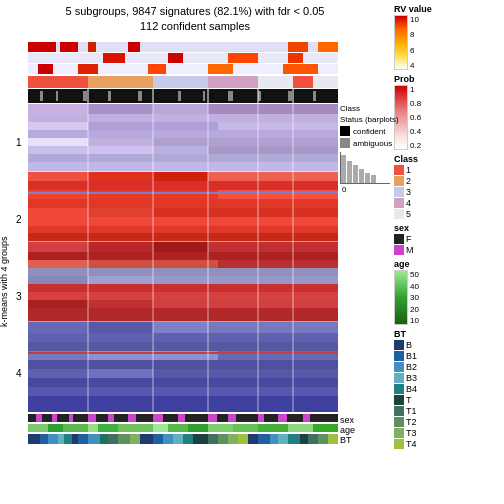 The height and width of the screenshot is (504, 504). Describe the element at coordinates (412, 444) in the screenshot. I see `bt-t4-label: T4` at that location.